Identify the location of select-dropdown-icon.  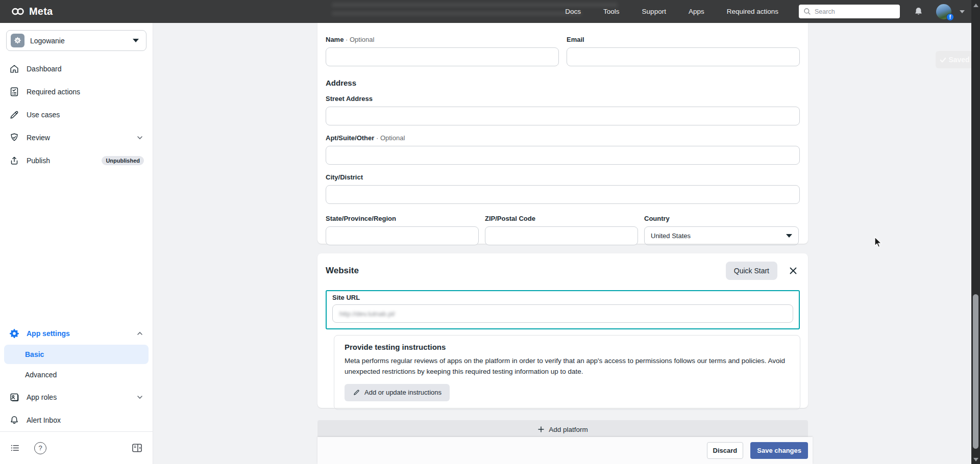
(789, 236).